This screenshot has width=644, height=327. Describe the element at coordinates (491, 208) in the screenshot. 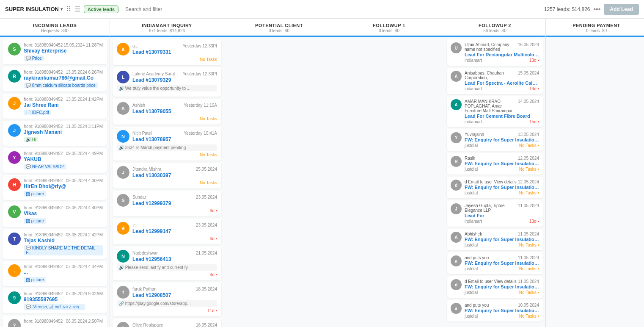

I see `f2-who: Jayesh Gupta, Tiptoe Elegance LLP` at that location.